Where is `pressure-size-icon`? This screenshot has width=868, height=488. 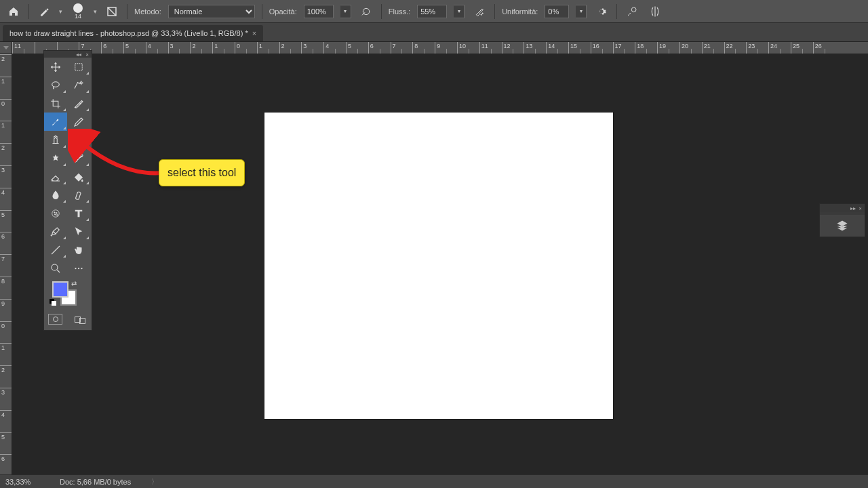 pressure-size-icon is located at coordinates (632, 12).